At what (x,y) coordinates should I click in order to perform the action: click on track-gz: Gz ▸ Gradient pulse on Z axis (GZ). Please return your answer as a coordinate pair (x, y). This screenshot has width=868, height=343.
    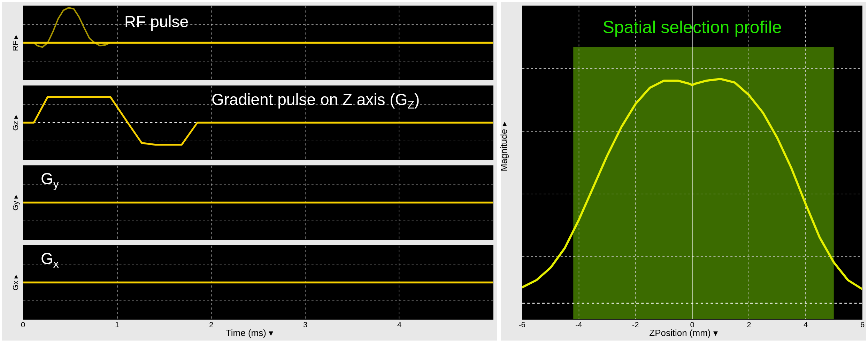
    Looking at the image, I should click on (258, 123).